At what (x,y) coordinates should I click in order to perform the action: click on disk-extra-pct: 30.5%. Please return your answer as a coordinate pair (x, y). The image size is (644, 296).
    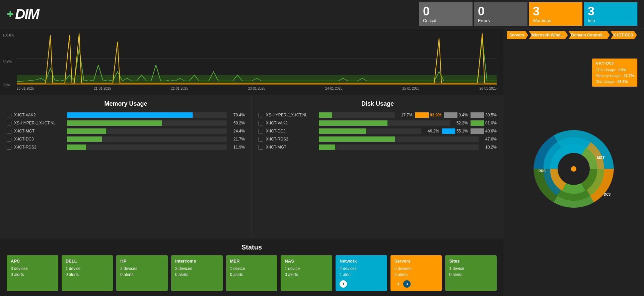
    Looking at the image, I should click on (491, 115).